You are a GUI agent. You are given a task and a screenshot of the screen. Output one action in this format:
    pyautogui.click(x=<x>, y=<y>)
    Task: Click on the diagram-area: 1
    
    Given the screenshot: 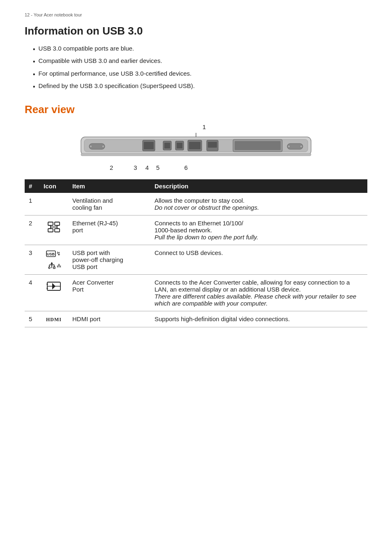 What is the action you would take?
    pyautogui.click(x=196, y=147)
    